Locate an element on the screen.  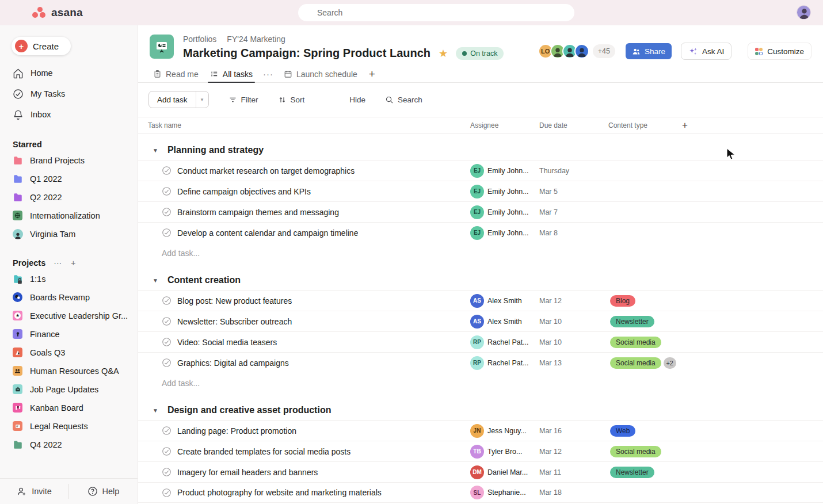
sidebar-item-goals-q3: Goals Q3 is located at coordinates (69, 353).